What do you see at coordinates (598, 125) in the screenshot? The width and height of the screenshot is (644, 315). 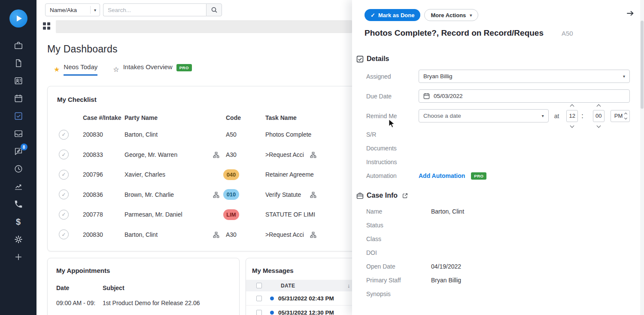 I see `decrement-minute-icon` at bounding box center [598, 125].